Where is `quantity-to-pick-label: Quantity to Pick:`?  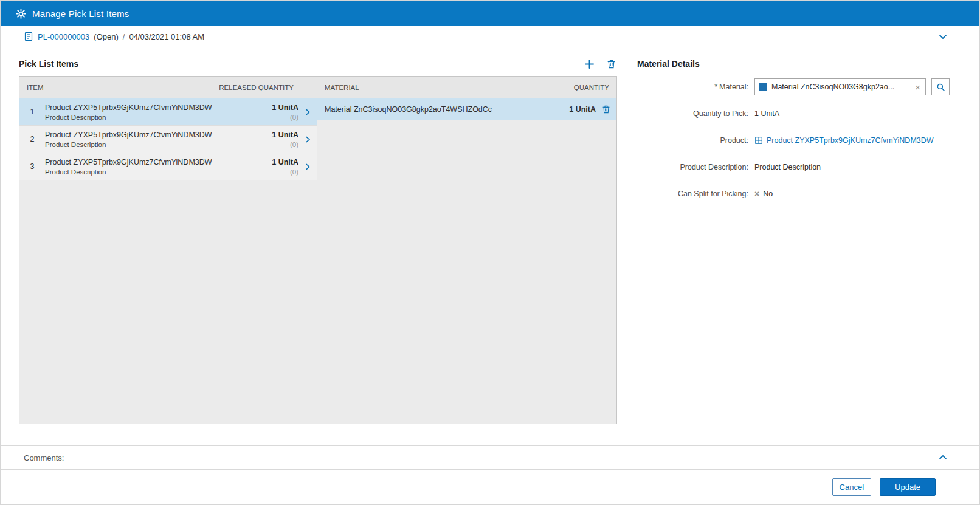
quantity-to-pick-label: Quantity to Pick: is located at coordinates (695, 114).